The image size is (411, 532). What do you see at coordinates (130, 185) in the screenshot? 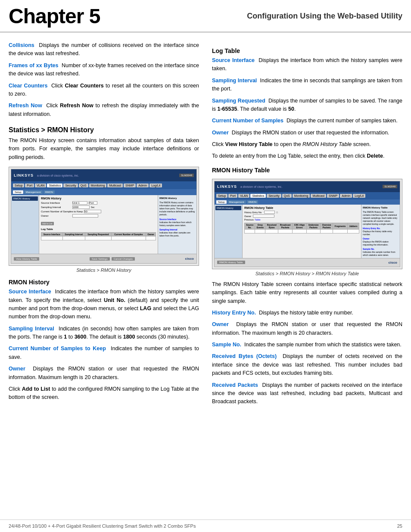
I see `nav-snmp: SNMP` at bounding box center [130, 185].